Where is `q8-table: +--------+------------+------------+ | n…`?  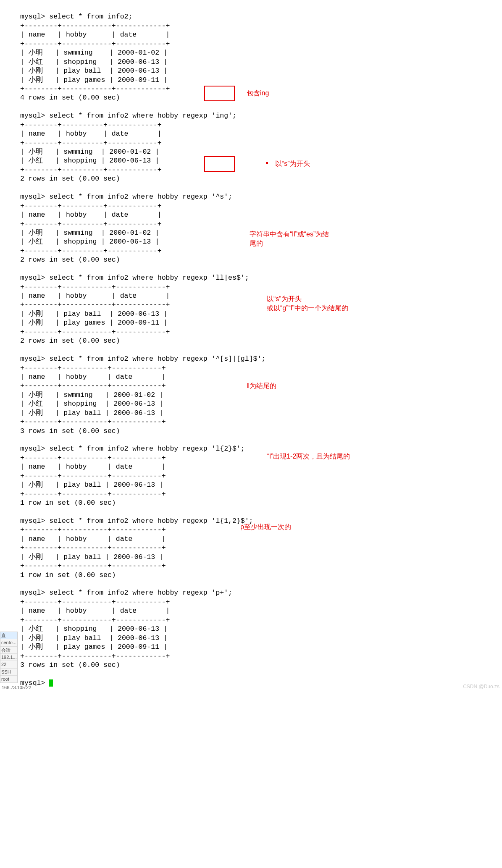
q8-table: +--------+------------+------------+ | n… is located at coordinates (95, 629).